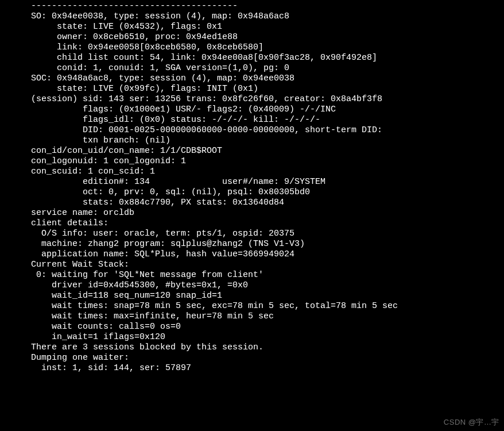  Describe the element at coordinates (147, 233) in the screenshot. I see `terminal-line: O/S info: user: oracle, term: pts/1, osp…` at that location.